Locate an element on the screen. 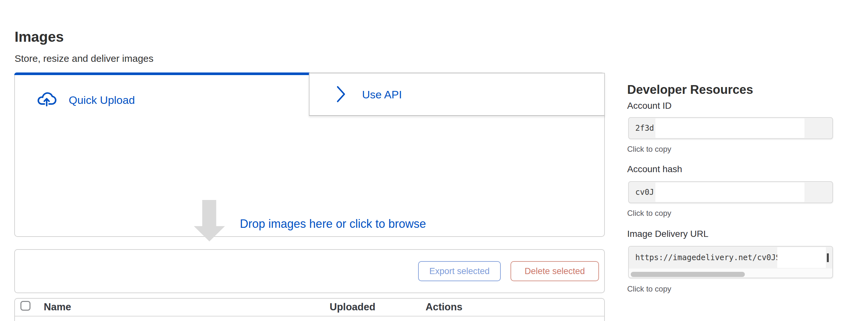  image-delivery-url-copy-hint: Click to copy is located at coordinates (649, 289).